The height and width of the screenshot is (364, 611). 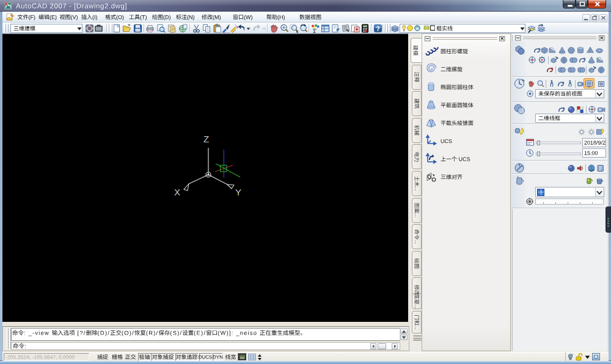 What do you see at coordinates (177, 192) in the screenshot?
I see `svg-text: X` at bounding box center [177, 192].